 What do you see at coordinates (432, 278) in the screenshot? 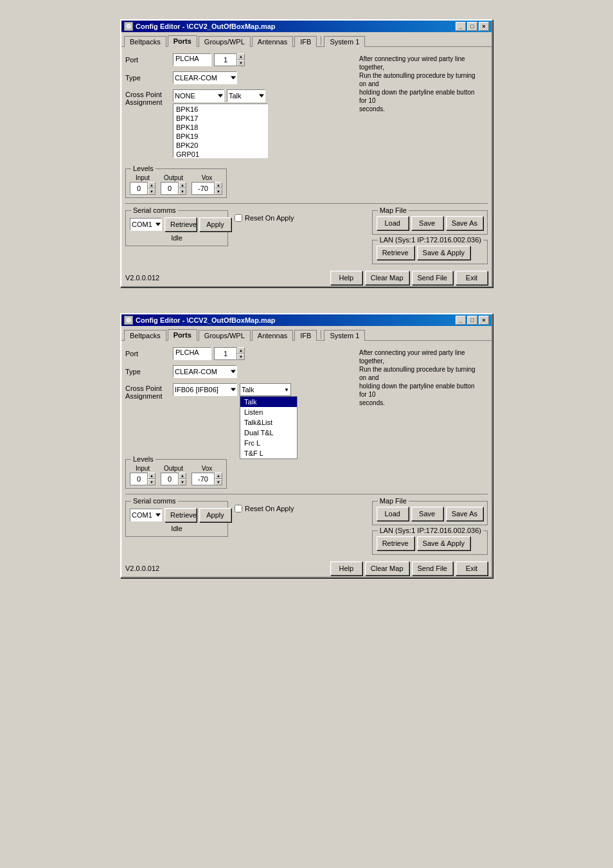
I see `send-file-btn-1: Send File` at bounding box center [432, 278].